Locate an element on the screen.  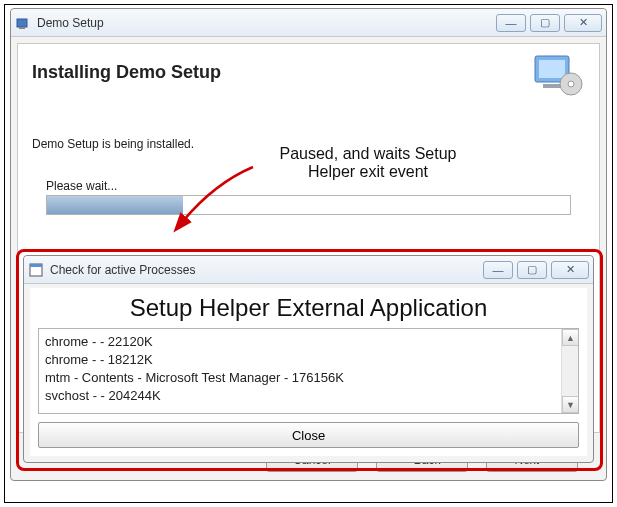
minimize-button: — is located at coordinates (511, 23).